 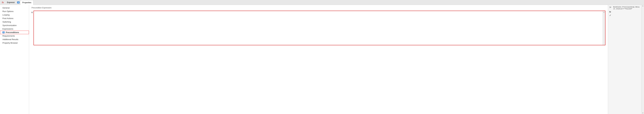 What do you see at coordinates (27, 2) in the screenshot?
I see `tab-properties-label: Properties` at bounding box center [27, 2].